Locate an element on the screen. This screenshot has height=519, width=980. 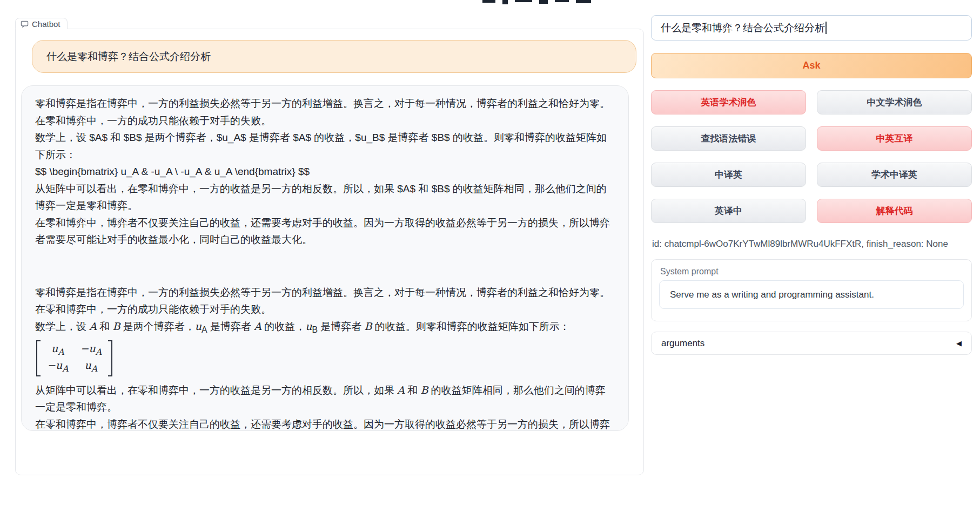
button-find-grammar-errors: 查找语法错误 is located at coordinates (728, 138).